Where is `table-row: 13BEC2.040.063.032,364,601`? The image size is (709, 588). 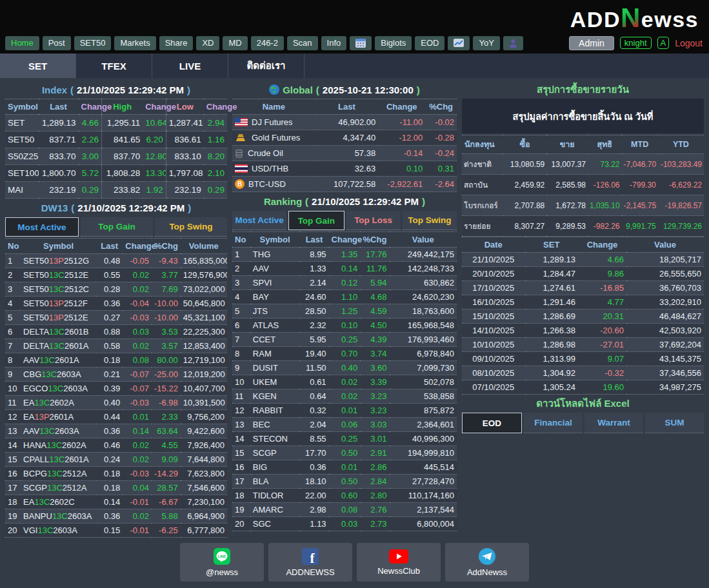
table-row: 13BEC2.040.063.032,364,601 is located at coordinates (345, 425).